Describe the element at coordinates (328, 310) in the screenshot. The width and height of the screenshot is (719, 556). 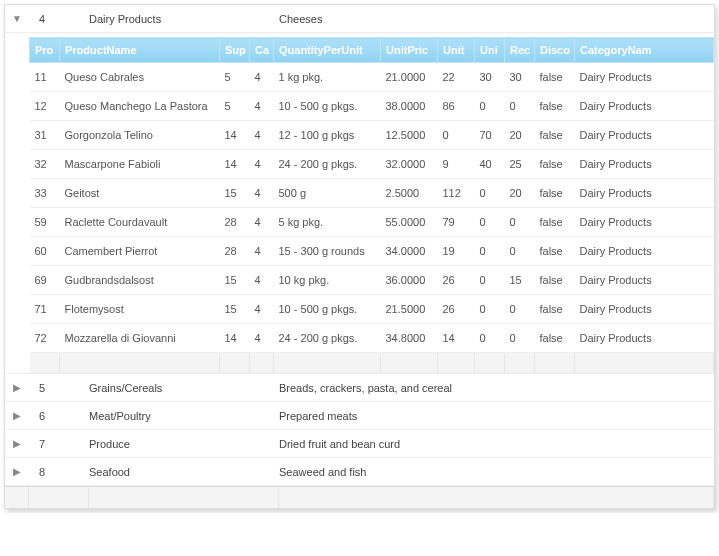
I see `cell-qpu: 10 - 500 g pkgs.` at that location.